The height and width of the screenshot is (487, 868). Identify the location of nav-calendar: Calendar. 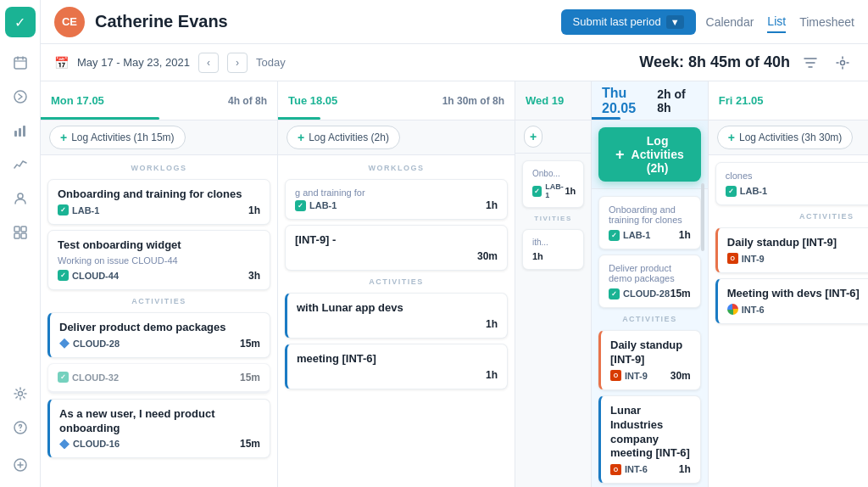
(731, 22).